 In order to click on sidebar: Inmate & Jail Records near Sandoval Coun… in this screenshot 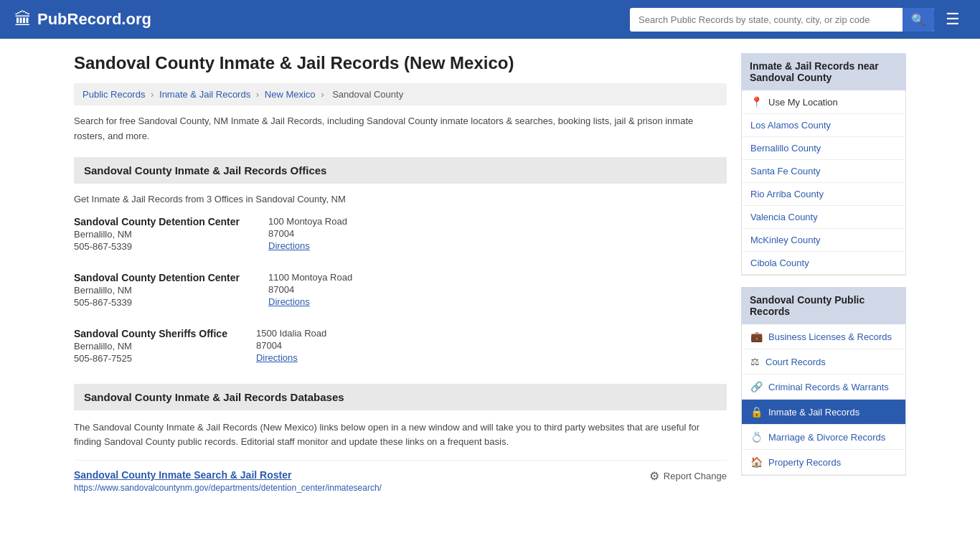, I will do `click(824, 273)`.